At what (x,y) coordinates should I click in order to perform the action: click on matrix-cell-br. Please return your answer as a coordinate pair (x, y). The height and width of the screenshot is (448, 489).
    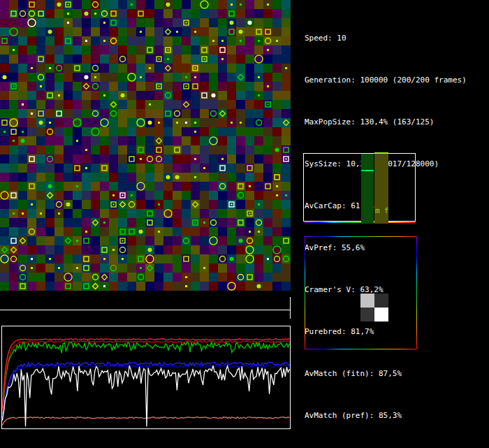
    Looking at the image, I should click on (381, 315).